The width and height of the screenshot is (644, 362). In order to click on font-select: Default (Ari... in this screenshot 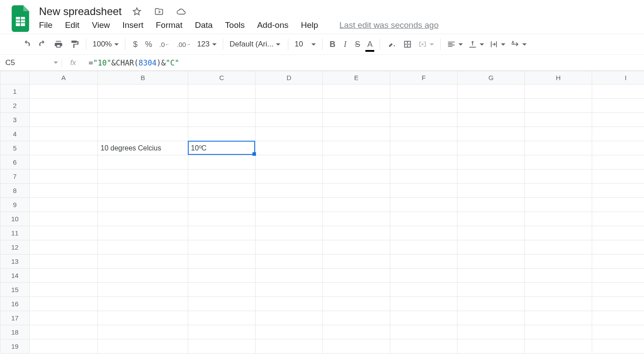, I will do `click(256, 44)`.